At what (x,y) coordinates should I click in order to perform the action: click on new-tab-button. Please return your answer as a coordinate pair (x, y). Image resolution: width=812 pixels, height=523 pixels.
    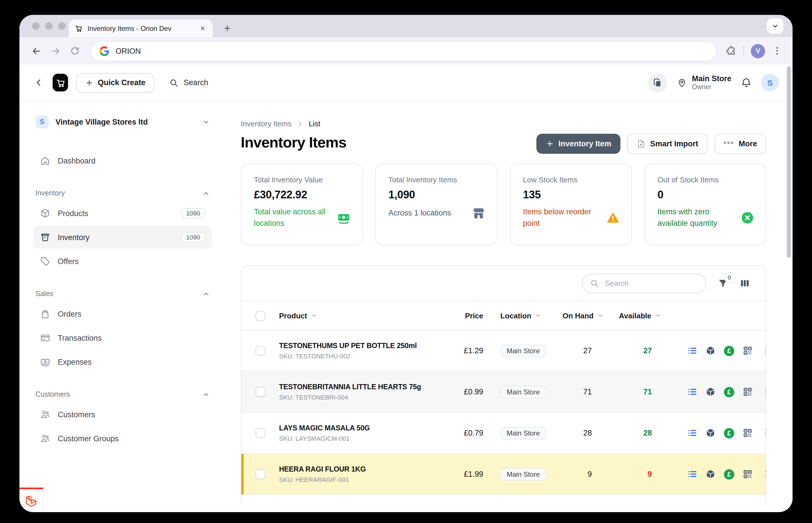
    Looking at the image, I should click on (227, 28).